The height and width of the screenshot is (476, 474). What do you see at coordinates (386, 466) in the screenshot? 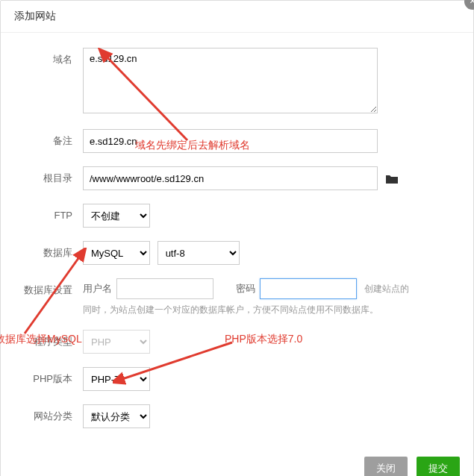
I see `cancel-button: 关闭` at bounding box center [386, 466].